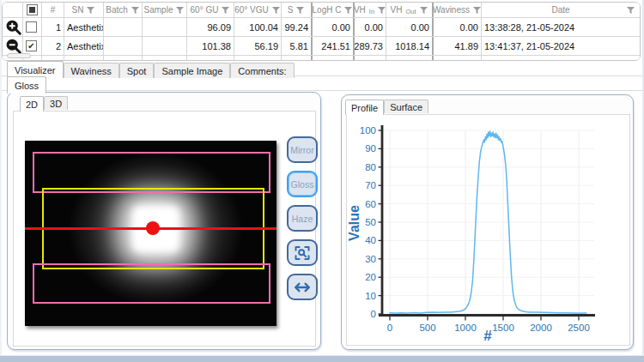  I want to click on cell-waviness: 41.89, so click(457, 46).